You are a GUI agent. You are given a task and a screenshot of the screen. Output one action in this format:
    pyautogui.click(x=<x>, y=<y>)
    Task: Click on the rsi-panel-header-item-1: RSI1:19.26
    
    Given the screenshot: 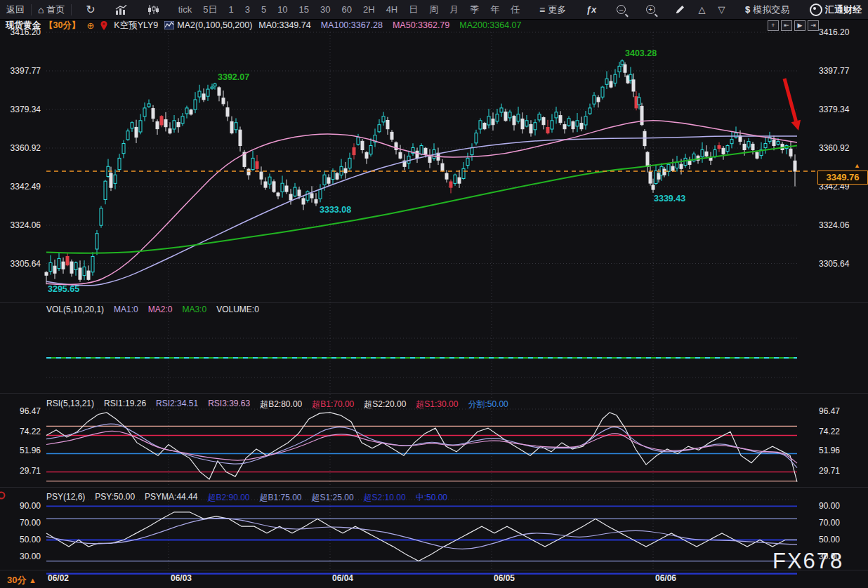 What is the action you would take?
    pyautogui.click(x=125, y=404)
    